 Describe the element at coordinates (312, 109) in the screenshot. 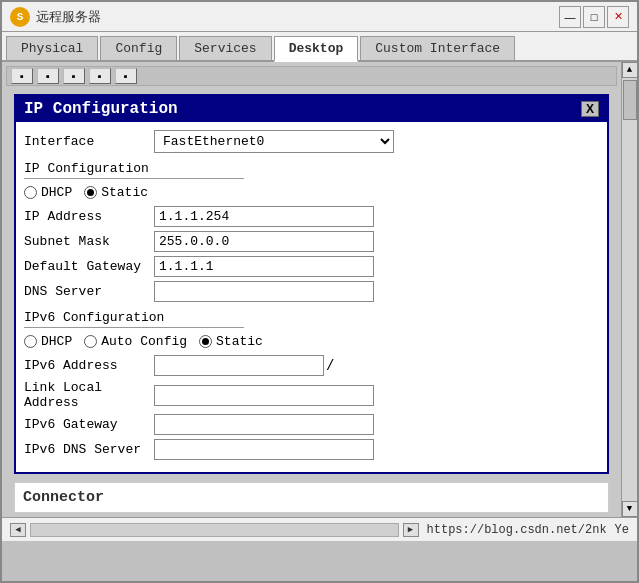

I see `ip-config-title-bar: IP Configuration X` at that location.